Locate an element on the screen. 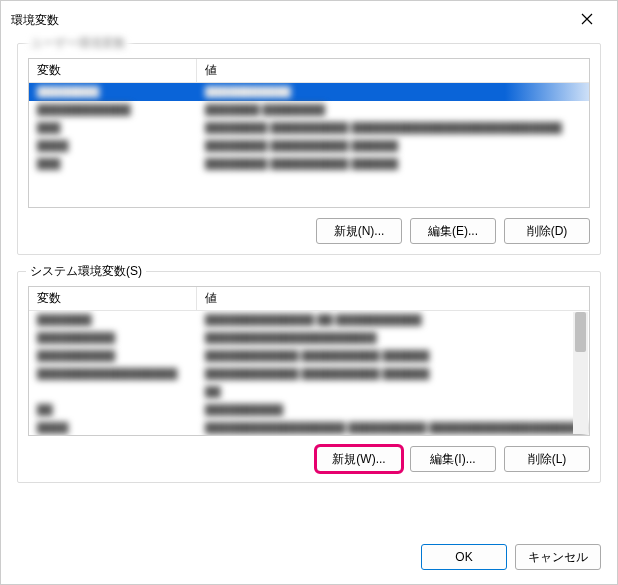 Image resolution: width=618 pixels, height=585 pixels. titlebar: 環境変数 is located at coordinates (309, 19).